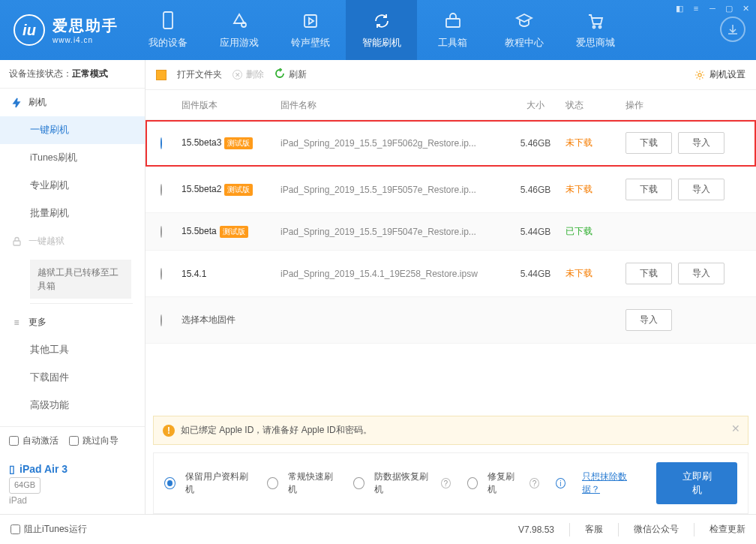 The width and height of the screenshot is (756, 544). What do you see at coordinates (451, 483) in the screenshot?
I see `flash-options-bar: 保留用户资料刷机 常规快速刷机 防数据恢复刷机 ? 修复刷机 ? i 只想抹除数…` at bounding box center [451, 483].